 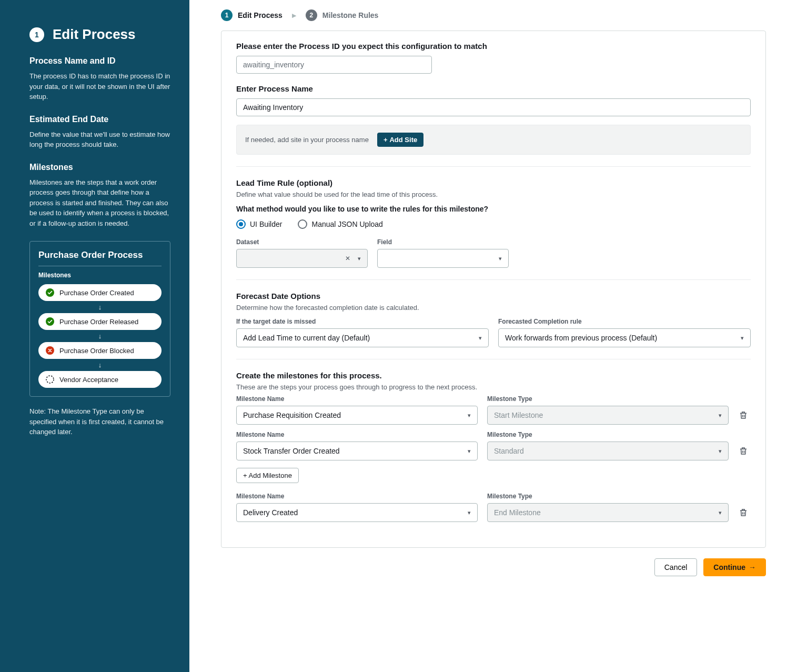 What do you see at coordinates (100, 119) in the screenshot?
I see `section-heading: Estimated End Date` at bounding box center [100, 119].